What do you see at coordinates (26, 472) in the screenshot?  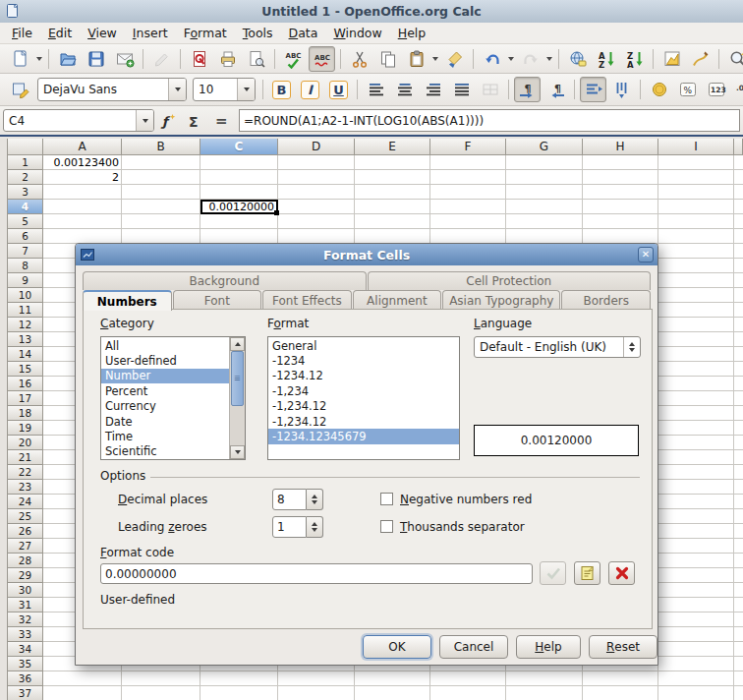 I see `row-header-22: 22` at bounding box center [26, 472].